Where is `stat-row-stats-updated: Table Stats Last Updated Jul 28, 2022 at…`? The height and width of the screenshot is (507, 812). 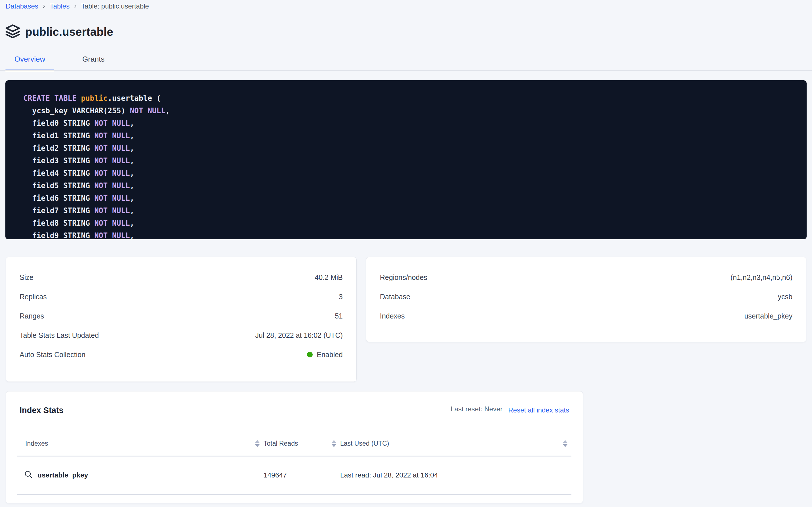
stat-row-stats-updated: Table Stats Last Updated Jul 28, 2022 at… is located at coordinates (181, 335).